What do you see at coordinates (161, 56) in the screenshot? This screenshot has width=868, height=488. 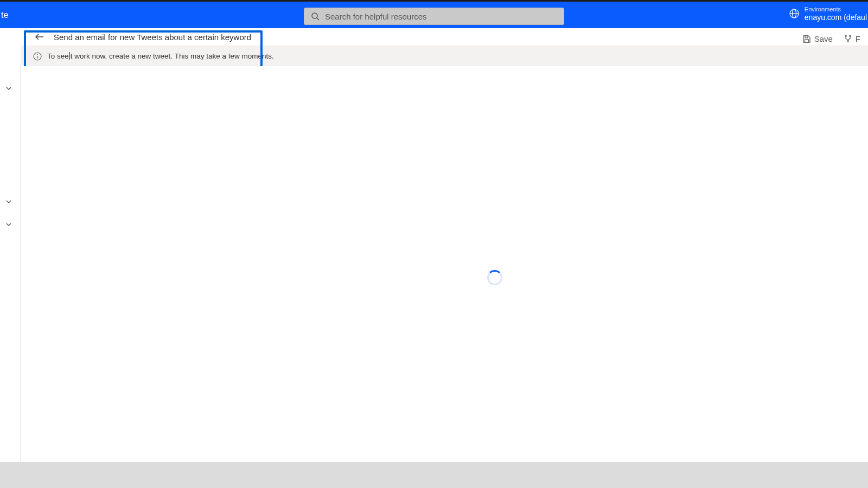 I see `info-text: To seet work now, create a new tweet. Th…` at bounding box center [161, 56].